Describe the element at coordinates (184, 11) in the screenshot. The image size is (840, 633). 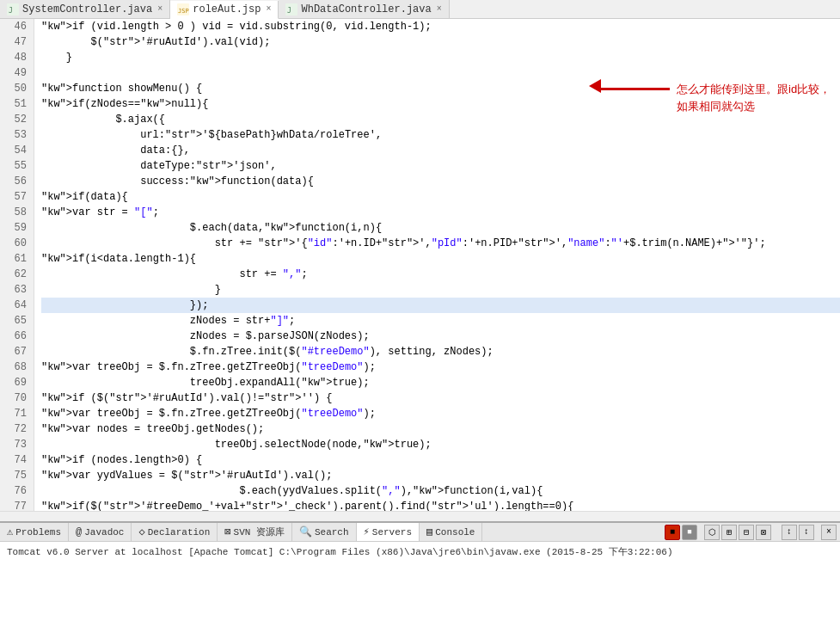
I see `svg-text: JSP` at that location.